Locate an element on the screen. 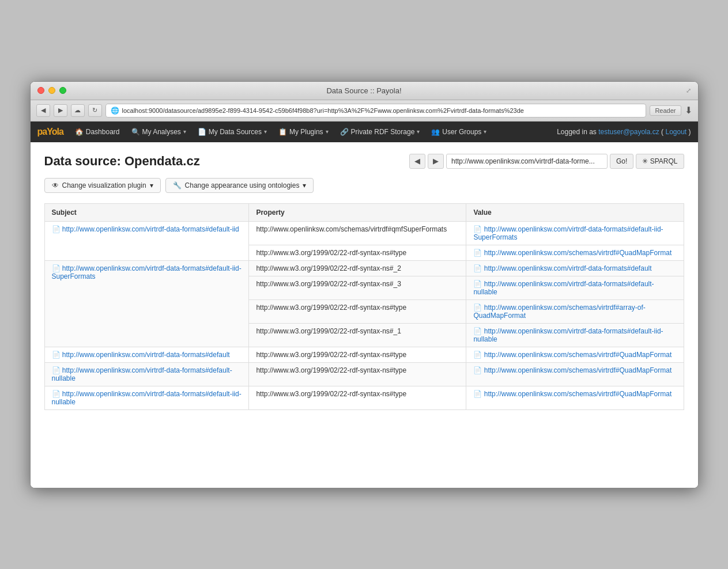 The width and height of the screenshot is (728, 569). resize-icon: ⤢ is located at coordinates (688, 91).